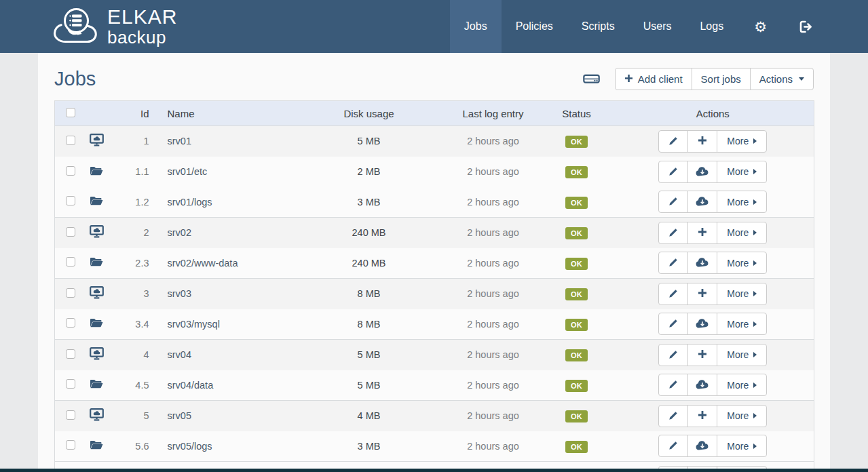 The image size is (868, 472). What do you see at coordinates (140, 202) in the screenshot?
I see `row-id: 1.2` at bounding box center [140, 202].